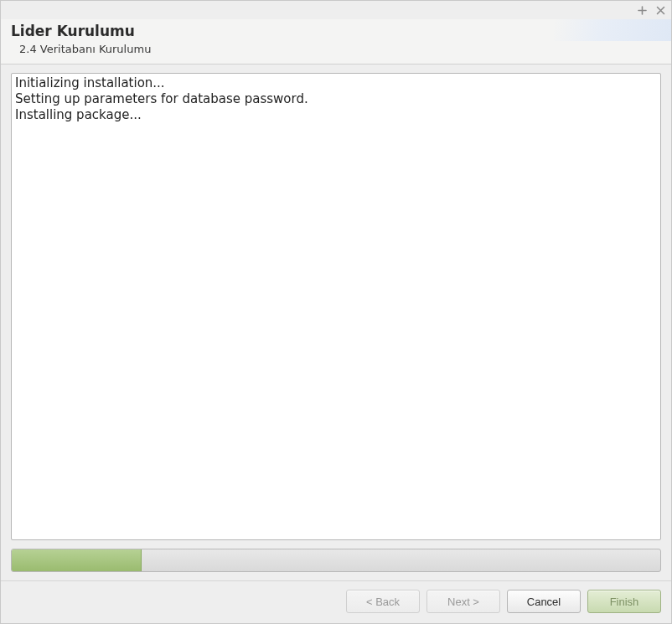 The height and width of the screenshot is (624, 672). What do you see at coordinates (340, 49) in the screenshot?
I see `wizard-subtitle: 2.4 Veritabanı Kurulumu` at bounding box center [340, 49].